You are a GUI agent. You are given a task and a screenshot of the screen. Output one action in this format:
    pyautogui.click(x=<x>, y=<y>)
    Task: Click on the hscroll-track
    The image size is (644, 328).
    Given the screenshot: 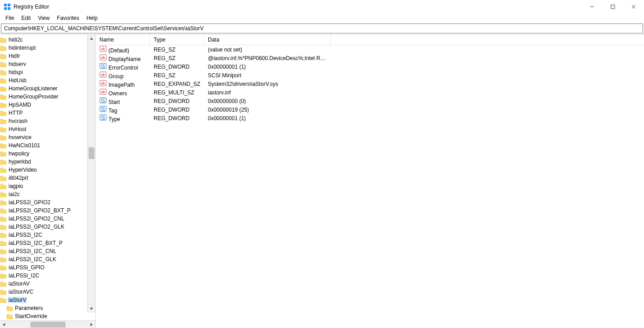 What is the action you would take?
    pyautogui.click(x=48, y=324)
    